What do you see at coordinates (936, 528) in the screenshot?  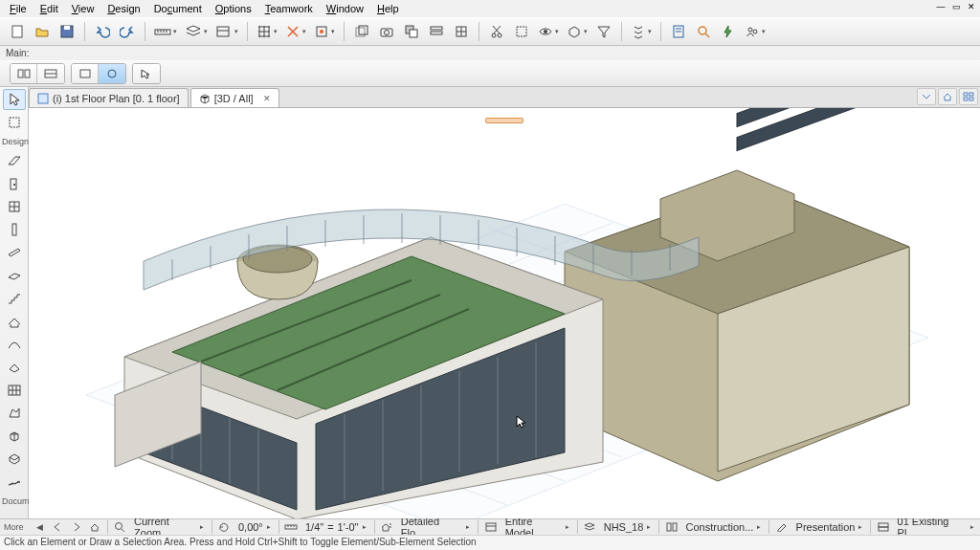 I see `graphic-override: 01 Existing Pl...▸` at bounding box center [936, 528].